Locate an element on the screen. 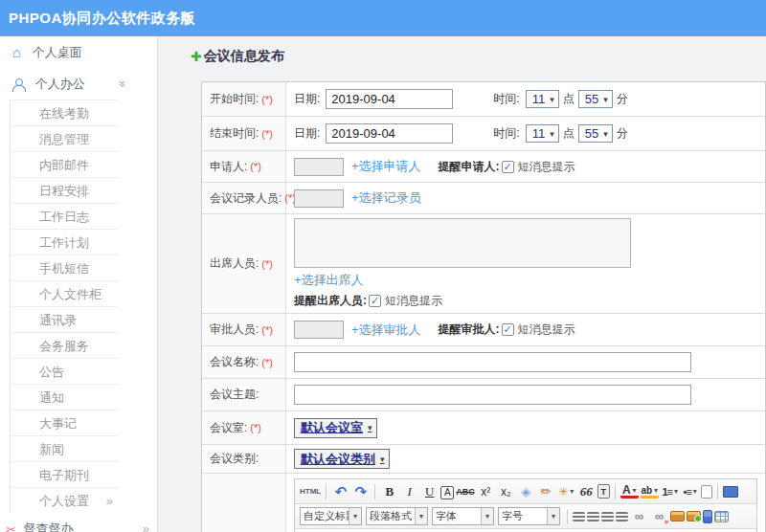  italic-button: I is located at coordinates (410, 492).